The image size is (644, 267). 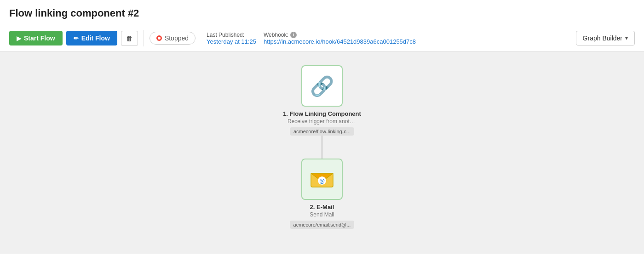 I want to click on node-tag-2: acmecore/email:send@..., so click(x=322, y=225).